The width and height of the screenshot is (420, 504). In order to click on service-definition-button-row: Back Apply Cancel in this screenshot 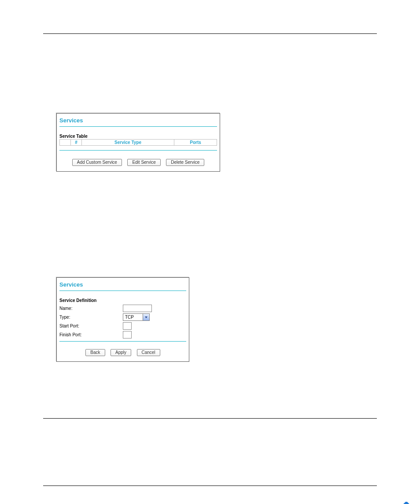, I will do `click(123, 352)`.